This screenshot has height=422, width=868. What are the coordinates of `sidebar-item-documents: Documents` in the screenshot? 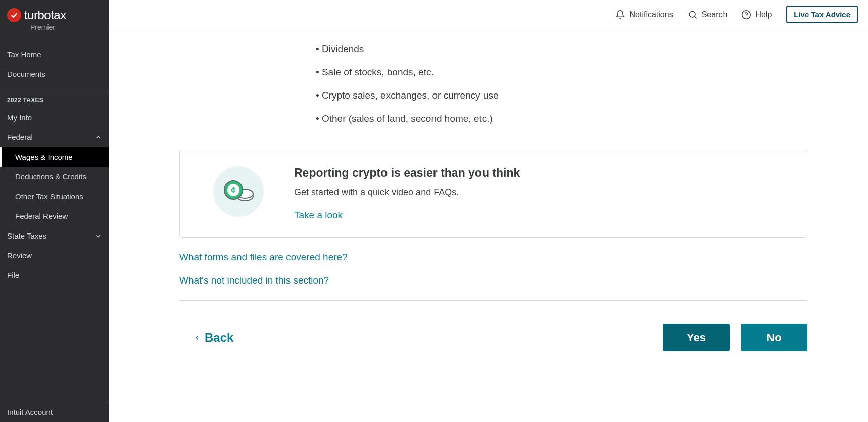 It's located at (55, 74).